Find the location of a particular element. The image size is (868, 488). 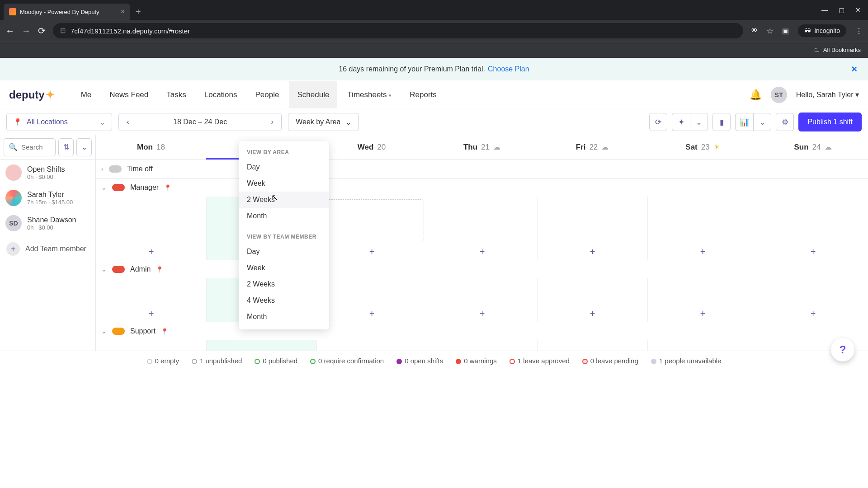

reload-icon: ⟳ is located at coordinates (42, 31).